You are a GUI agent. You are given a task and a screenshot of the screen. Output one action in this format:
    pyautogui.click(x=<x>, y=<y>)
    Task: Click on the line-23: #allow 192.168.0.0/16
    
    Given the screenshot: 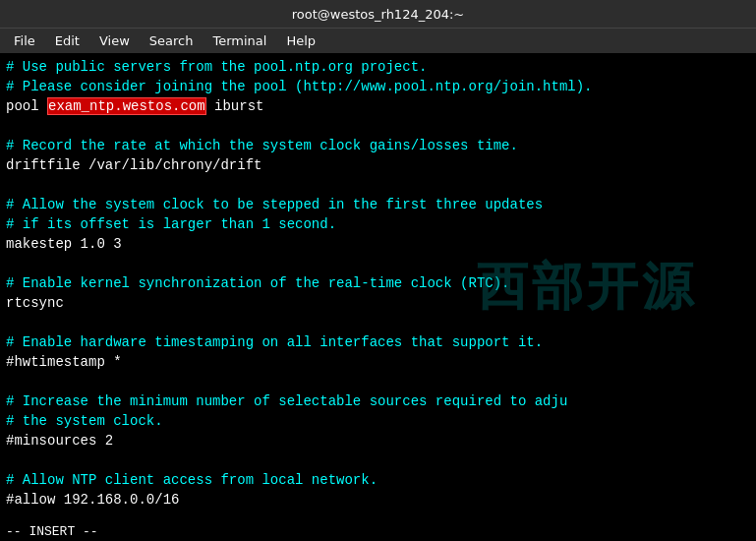 What is the action you would take?
    pyautogui.click(x=378, y=500)
    